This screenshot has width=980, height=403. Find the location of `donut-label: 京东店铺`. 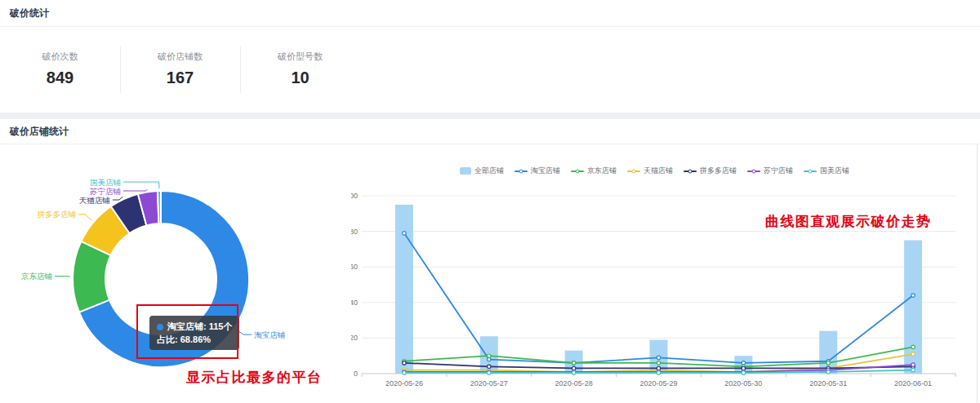

donut-label: 京东店铺 is located at coordinates (38, 276).